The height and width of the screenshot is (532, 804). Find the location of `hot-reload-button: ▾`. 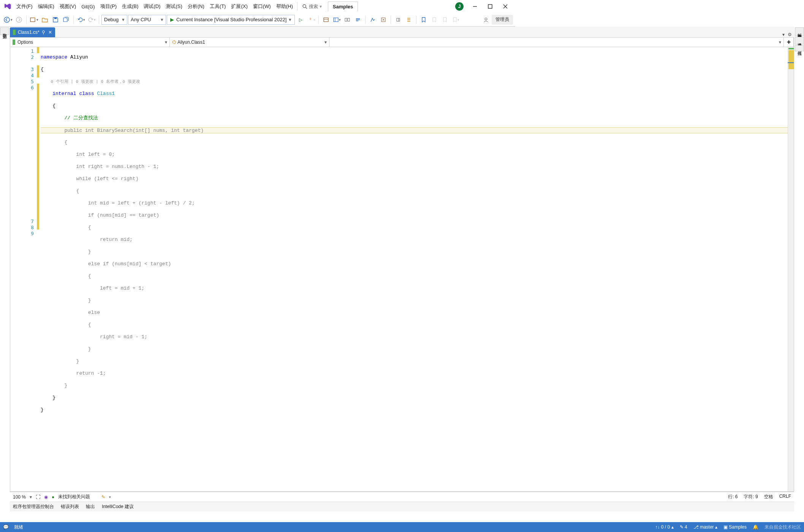

hot-reload-button: ▾ is located at coordinates (311, 20).